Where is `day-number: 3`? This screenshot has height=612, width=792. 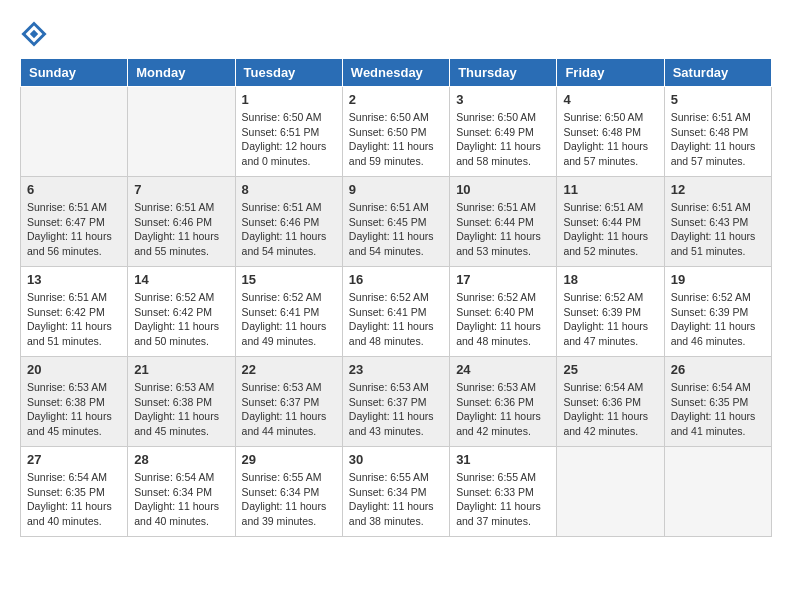
day-number: 3 is located at coordinates (503, 100).